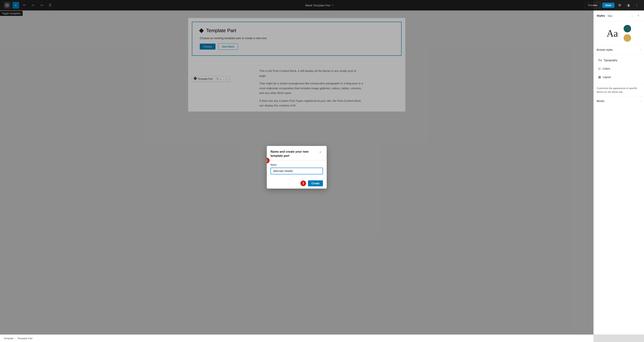 This screenshot has height=342, width=644. I want to click on typography-icon: Aa, so click(600, 60).